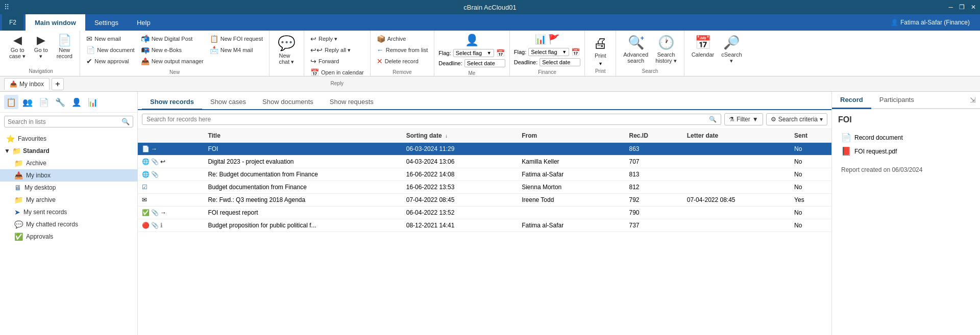 This screenshot has width=980, height=335. What do you see at coordinates (287, 50) in the screenshot?
I see `new-chat-button: 💬 Newchat ▾` at bounding box center [287, 50].